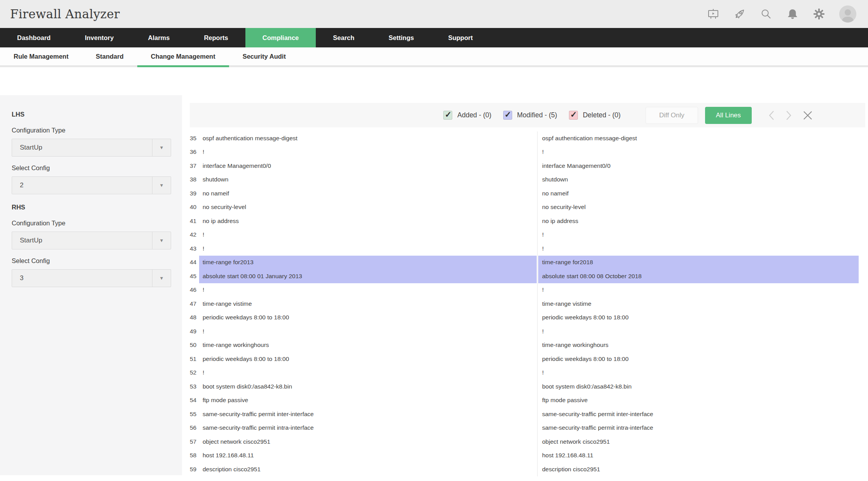 The height and width of the screenshot is (481, 868). I want to click on diff-right-cell: no security-level, so click(698, 207).